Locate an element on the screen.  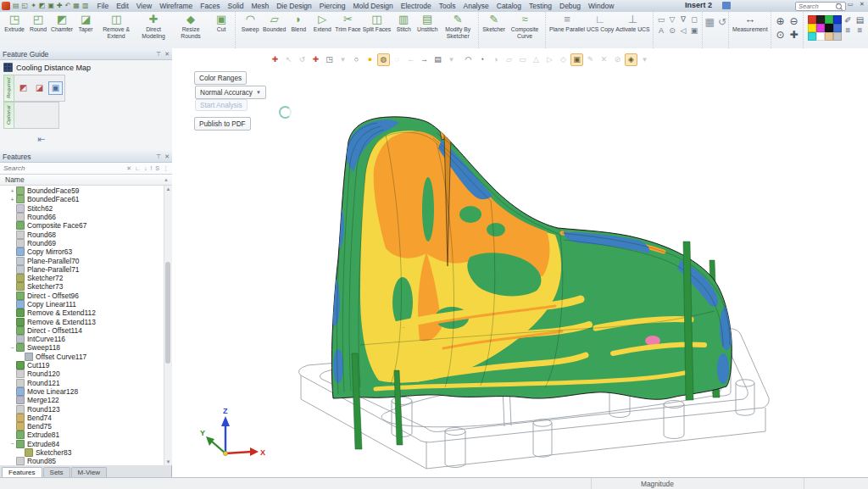
menu-item: Debug is located at coordinates (570, 6).